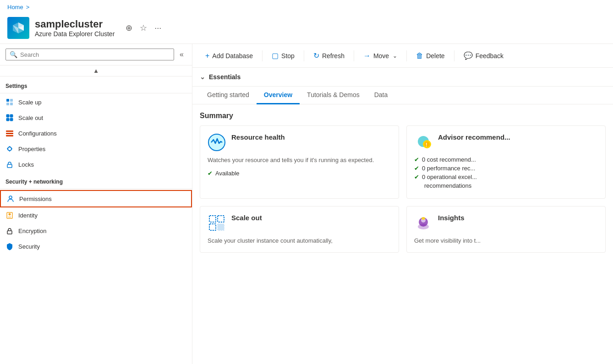 The height and width of the screenshot is (364, 613). What do you see at coordinates (38, 134) in the screenshot?
I see `configurations-label: Configurations` at bounding box center [38, 134].